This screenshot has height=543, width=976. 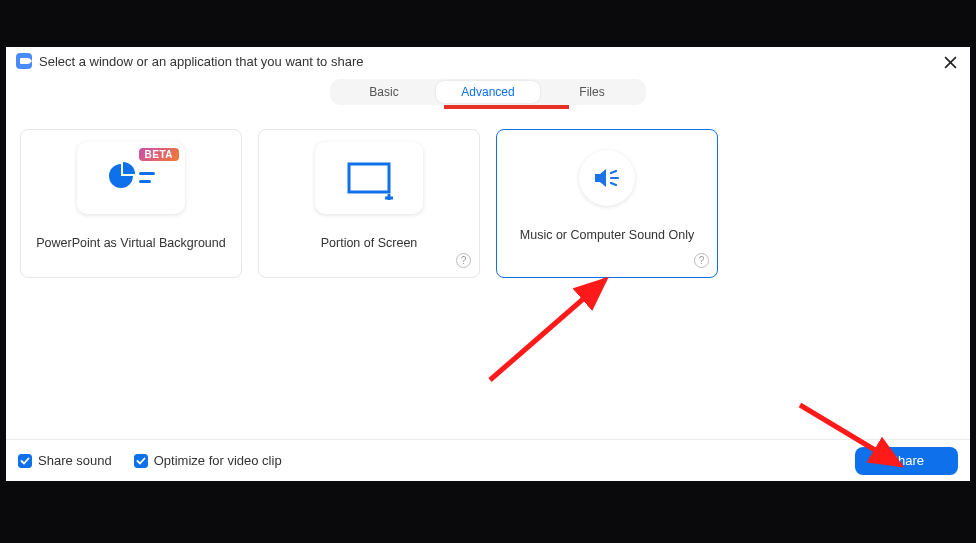 What do you see at coordinates (130, 243) in the screenshot?
I see `option-label: PowerPoint as Virtual Background` at bounding box center [130, 243].